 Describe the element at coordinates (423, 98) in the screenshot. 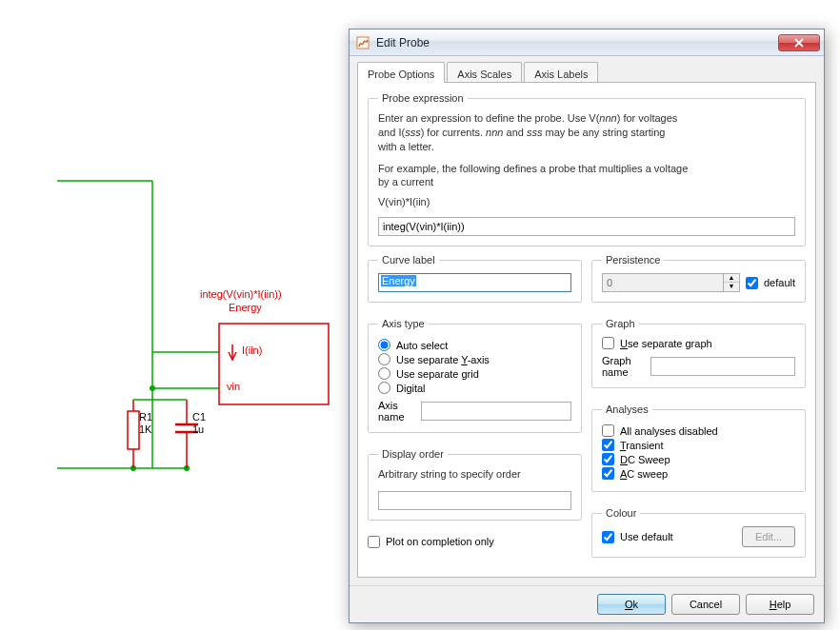

I see `probe-expression-legend: Probe expression` at that location.